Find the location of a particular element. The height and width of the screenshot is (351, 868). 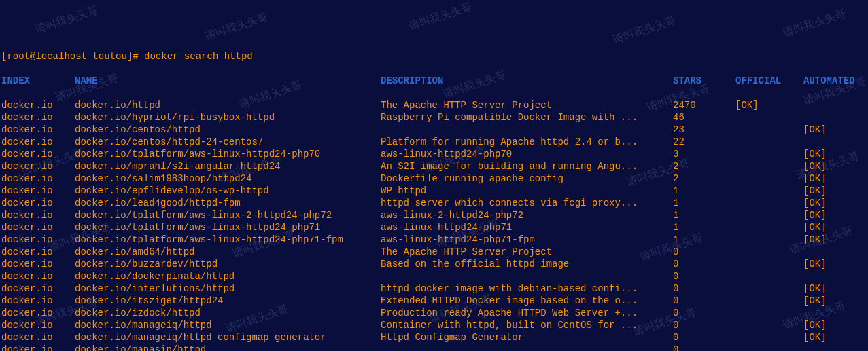

table-row: docker.iodocker.io/dockerpinata/httpd0 is located at coordinates (434, 276).